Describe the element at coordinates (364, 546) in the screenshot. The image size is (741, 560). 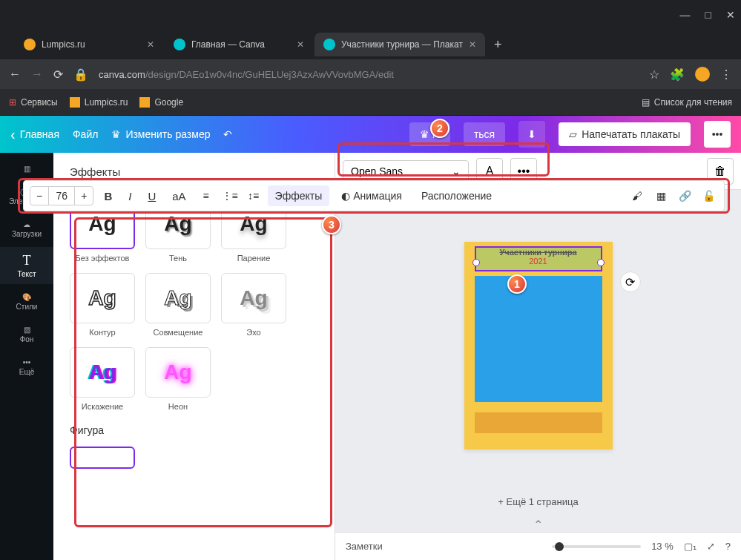
I see `notes-button: Заметки` at that location.